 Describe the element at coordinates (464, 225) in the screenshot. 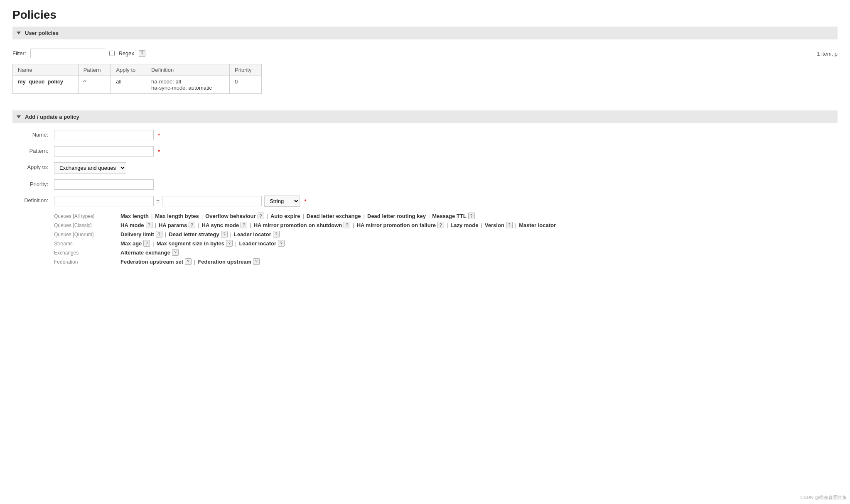

I see `def-link: Lazy mode` at that location.